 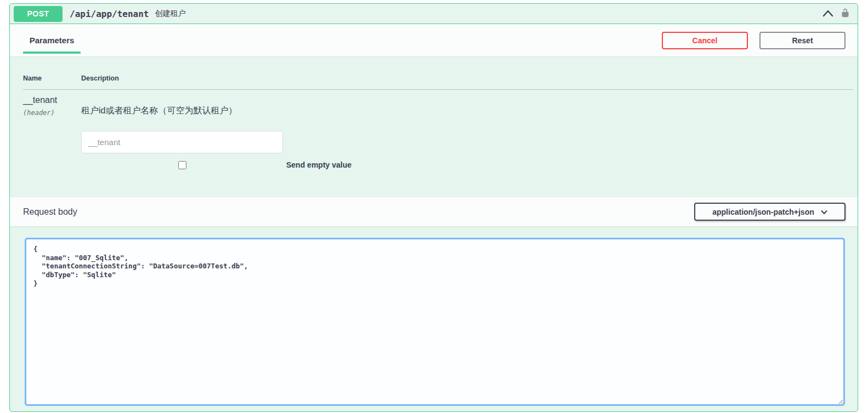 What do you see at coordinates (467, 82) in the screenshot?
I see `description-column-header: Description` at bounding box center [467, 82].